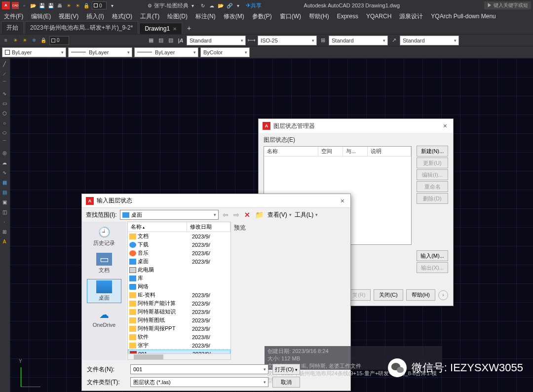 The height and width of the screenshot is (392, 533). I want to click on file-row: IE-资料2023/9/, so click(179, 295).